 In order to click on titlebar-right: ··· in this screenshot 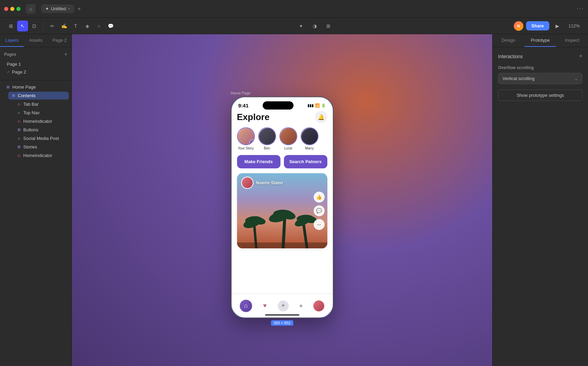, I will do `click(580, 9)`.